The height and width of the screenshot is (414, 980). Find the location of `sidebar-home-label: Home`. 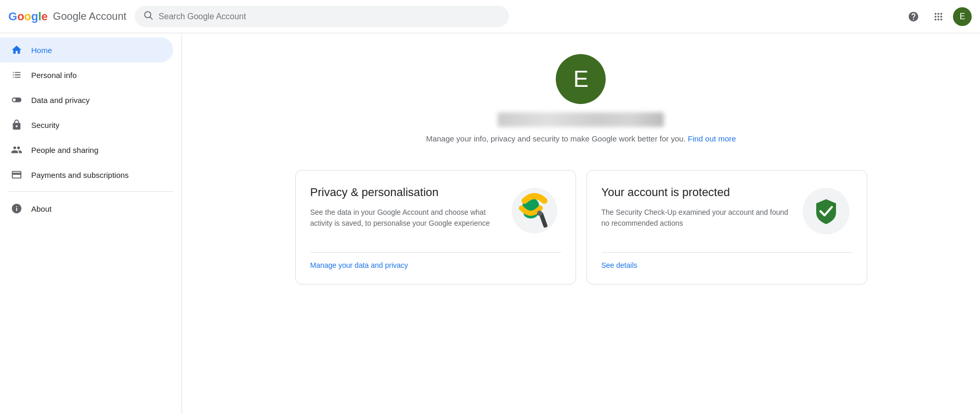

sidebar-home-label: Home is located at coordinates (42, 50).